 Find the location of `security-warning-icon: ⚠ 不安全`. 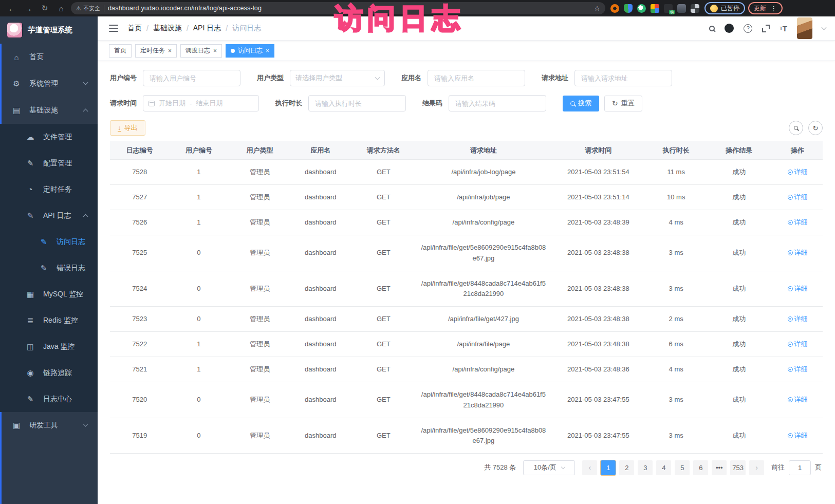

security-warning-icon: ⚠ 不安全 is located at coordinates (88, 8).